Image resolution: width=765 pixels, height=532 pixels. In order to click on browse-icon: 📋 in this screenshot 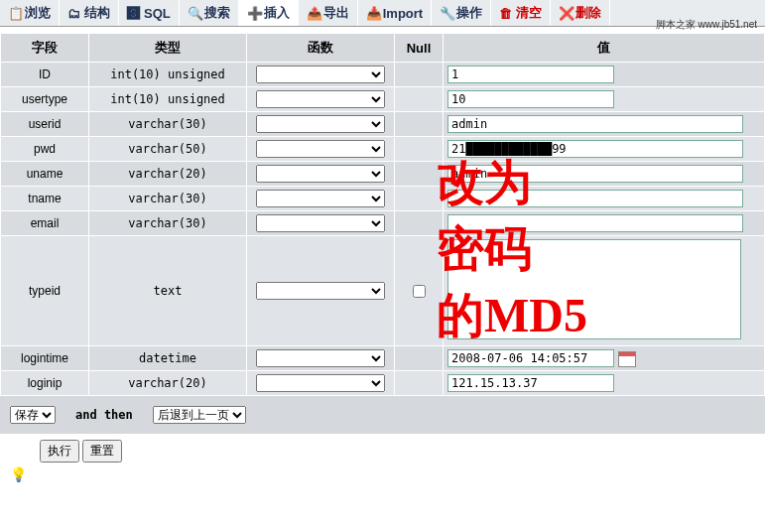, I will do `click(15, 13)`.